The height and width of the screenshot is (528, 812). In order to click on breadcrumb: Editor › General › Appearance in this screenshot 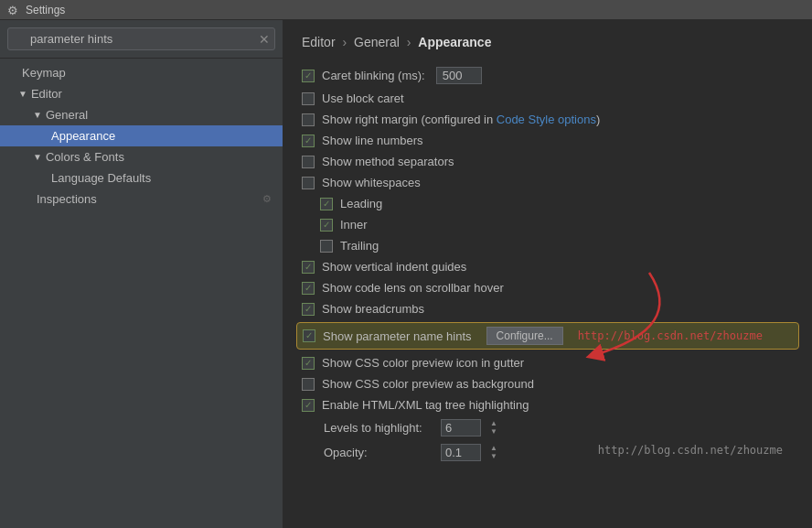, I will do `click(548, 42)`.